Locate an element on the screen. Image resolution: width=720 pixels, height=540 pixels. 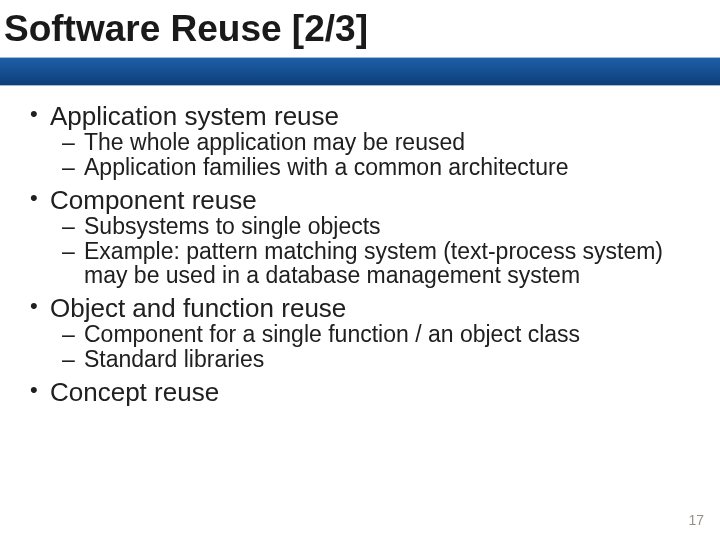
bullet-text: Component for a single function / an obj… is located at coordinates (332, 334).